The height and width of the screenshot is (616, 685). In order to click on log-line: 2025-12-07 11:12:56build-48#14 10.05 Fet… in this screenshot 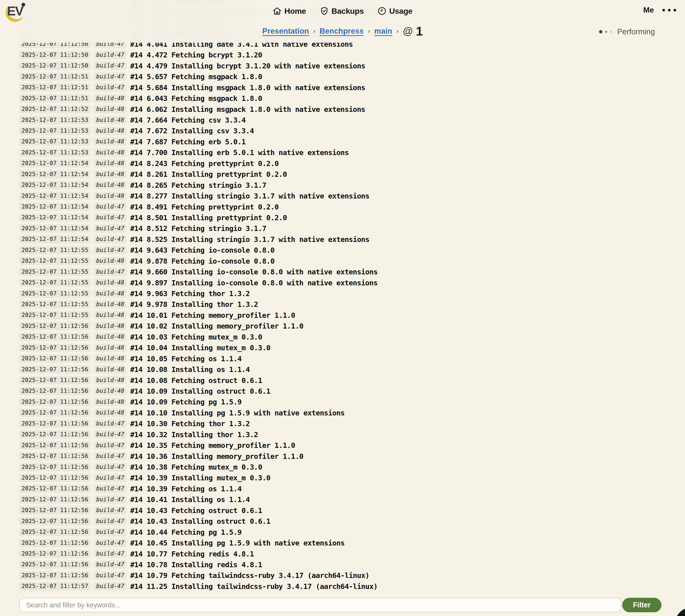, I will do `click(352, 358)`.